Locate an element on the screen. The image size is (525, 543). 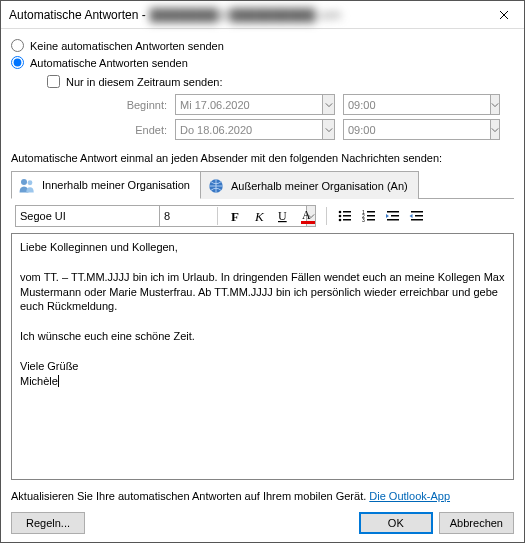
svg-text: 3 is located at coordinates (364, 220).